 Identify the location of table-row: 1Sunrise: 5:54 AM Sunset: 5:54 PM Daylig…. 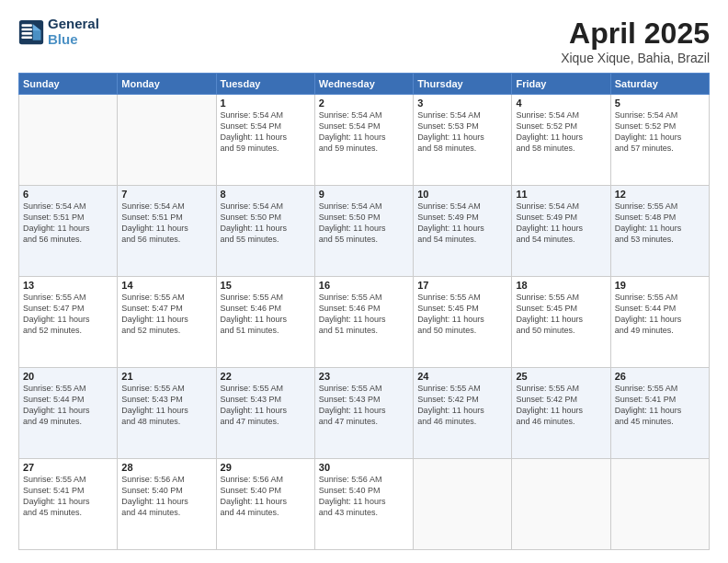
(265, 140).